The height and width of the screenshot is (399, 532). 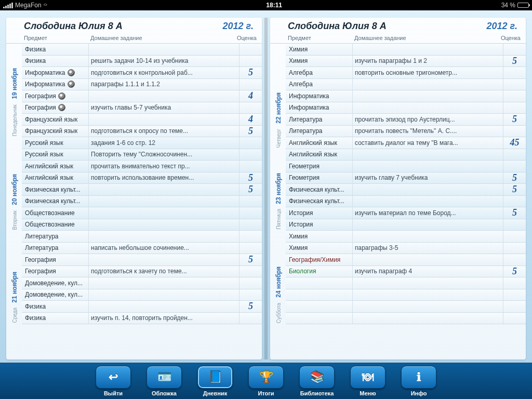 What do you see at coordinates (142, 50) in the screenshot?
I see `lesson-row: Физика` at bounding box center [142, 50].